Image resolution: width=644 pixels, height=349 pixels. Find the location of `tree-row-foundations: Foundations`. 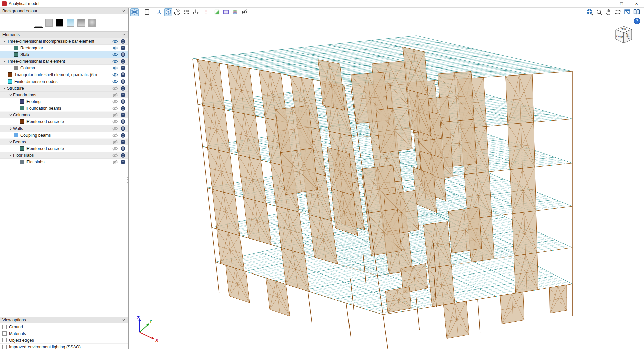

tree-row-foundations: Foundations is located at coordinates (64, 95).